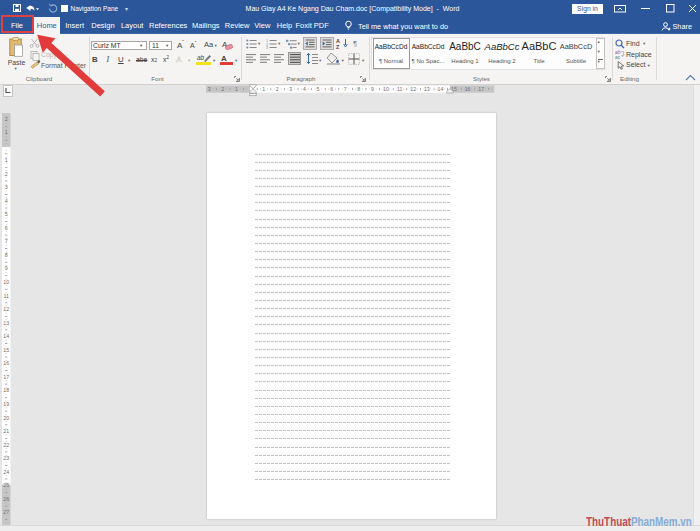  I want to click on svg-text: 26, so click(6, 499).